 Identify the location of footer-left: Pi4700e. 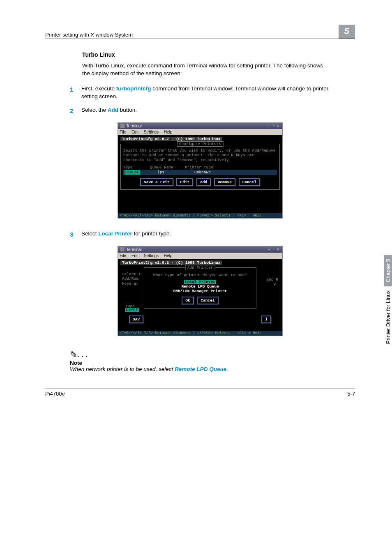
(55, 394).